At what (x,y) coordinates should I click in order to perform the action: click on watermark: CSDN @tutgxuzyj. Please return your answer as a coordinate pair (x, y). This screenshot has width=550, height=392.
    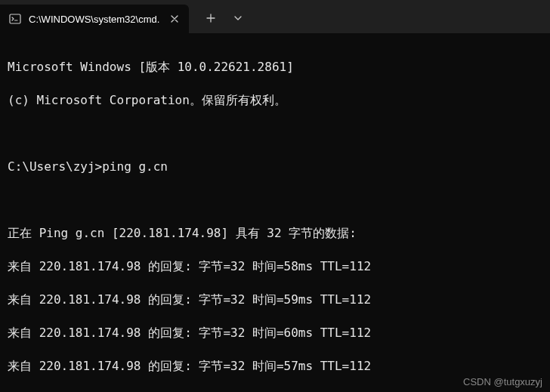
    Looking at the image, I should click on (503, 382).